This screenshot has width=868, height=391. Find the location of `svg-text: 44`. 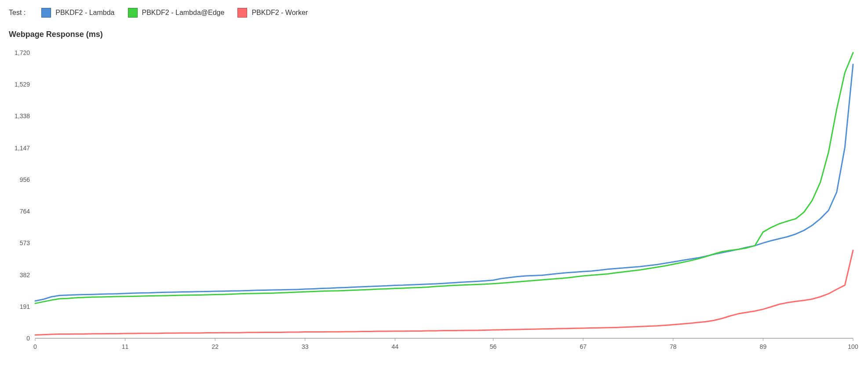

svg-text: 44 is located at coordinates (395, 347).